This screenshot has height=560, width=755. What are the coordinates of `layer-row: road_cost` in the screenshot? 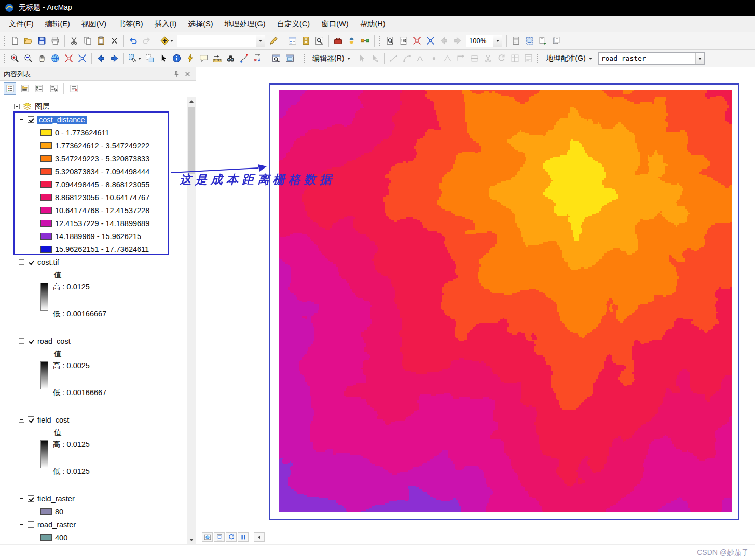 It's located at (93, 341).